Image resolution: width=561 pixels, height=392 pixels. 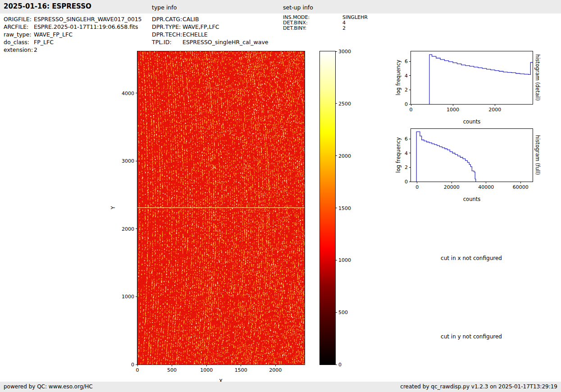 I want to click on info-row-arcfile: ARCFILE:ESPRE.2025-01-17T11:19:06.658.fi…, so click(x=73, y=27).